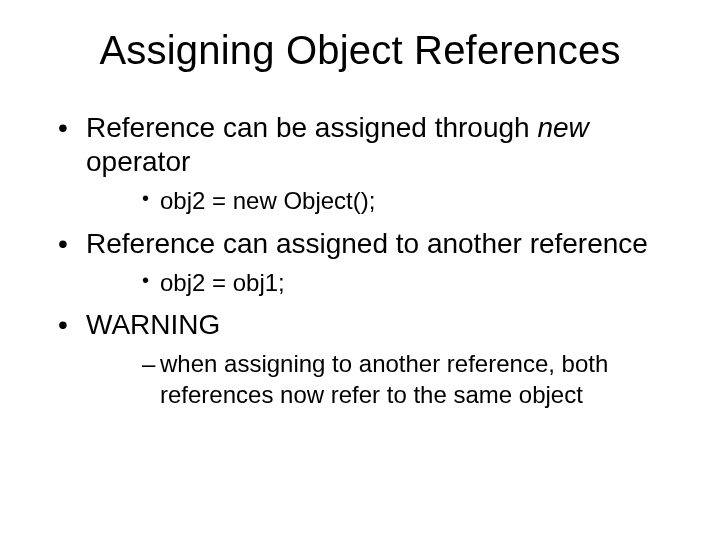 This screenshot has height=540, width=720. Describe the element at coordinates (383, 379) in the screenshot. I see `bullet-3-sublist: when assigning to another reference, bot…` at that location.